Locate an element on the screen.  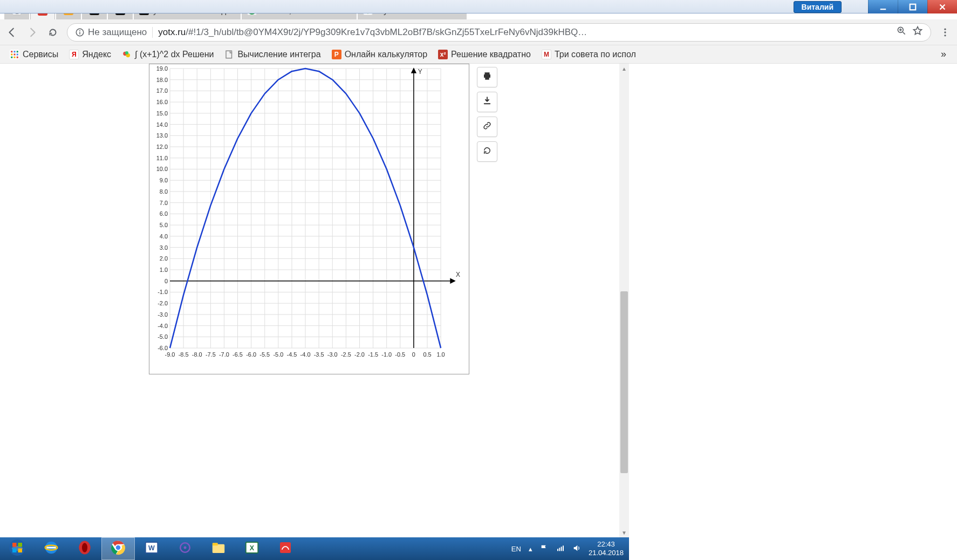
taskbar-app-app8 is located at coordinates (285, 549).